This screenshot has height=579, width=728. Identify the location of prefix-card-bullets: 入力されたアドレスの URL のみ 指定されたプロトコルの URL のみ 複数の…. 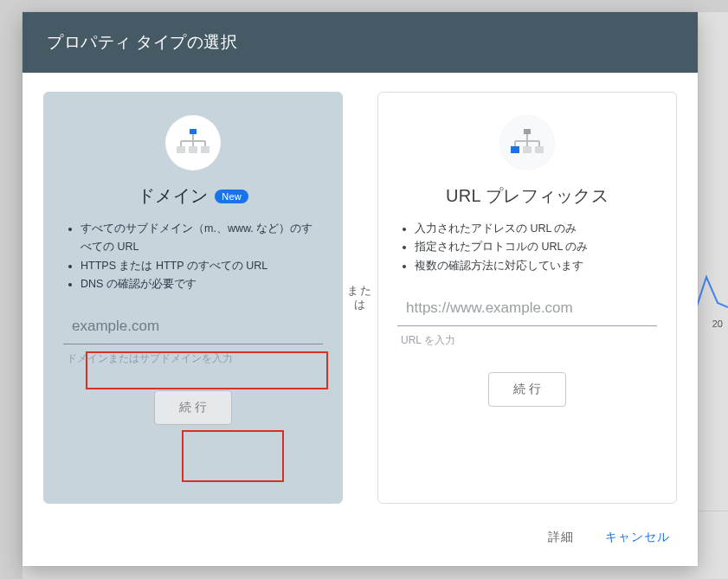
(527, 248).